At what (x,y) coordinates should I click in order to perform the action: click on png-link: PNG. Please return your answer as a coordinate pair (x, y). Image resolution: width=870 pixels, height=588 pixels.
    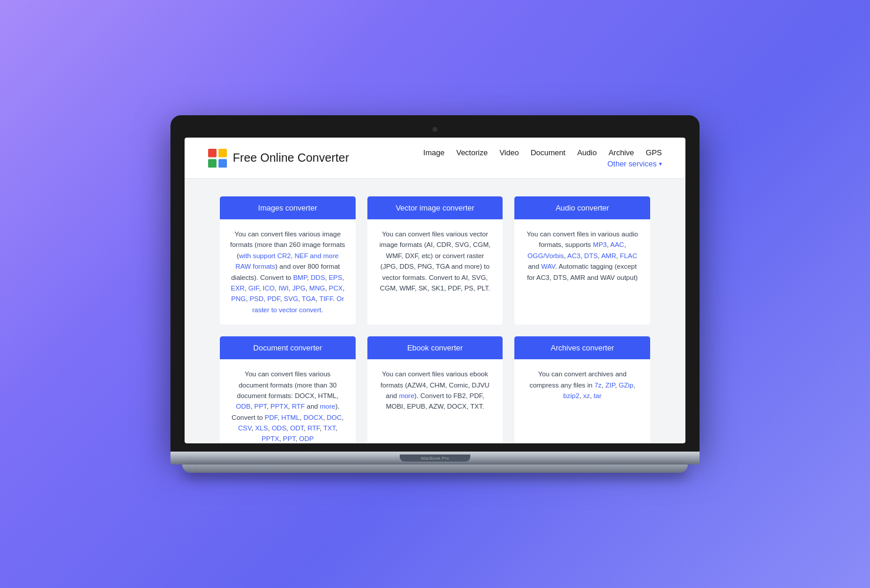
    Looking at the image, I should click on (239, 299).